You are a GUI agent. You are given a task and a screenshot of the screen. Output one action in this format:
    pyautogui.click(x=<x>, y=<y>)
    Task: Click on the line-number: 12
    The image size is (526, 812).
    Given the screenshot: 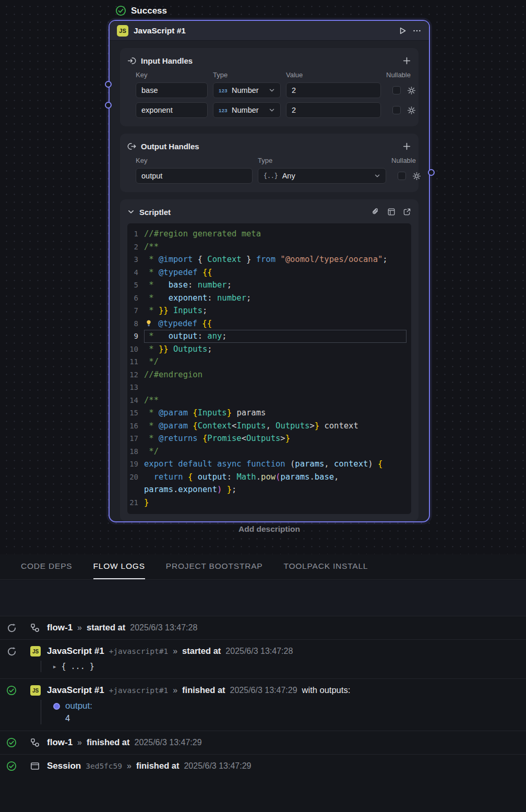 What is the action you would take?
    pyautogui.click(x=136, y=375)
    